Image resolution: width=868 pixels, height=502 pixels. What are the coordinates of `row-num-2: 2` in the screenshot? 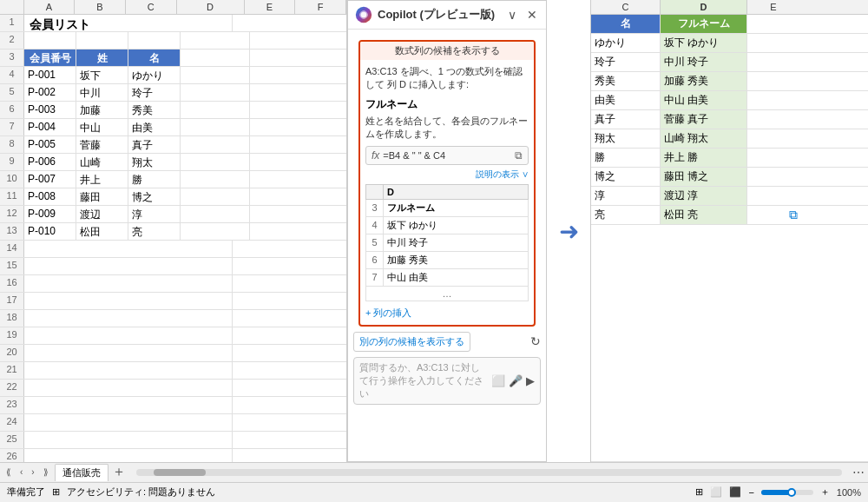 It's located at (12, 40).